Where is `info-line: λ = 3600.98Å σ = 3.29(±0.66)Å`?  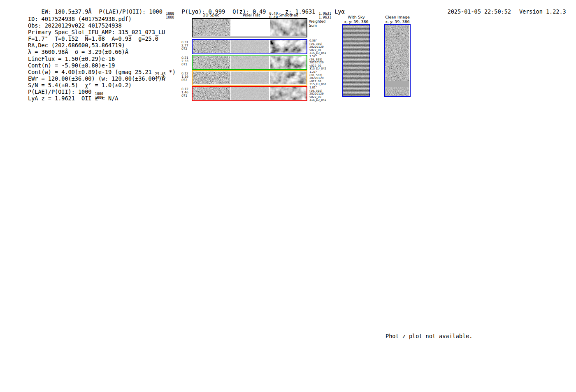
info-line: λ = 3600.98Å σ = 3.29(±0.66)Å is located at coordinates (102, 52).